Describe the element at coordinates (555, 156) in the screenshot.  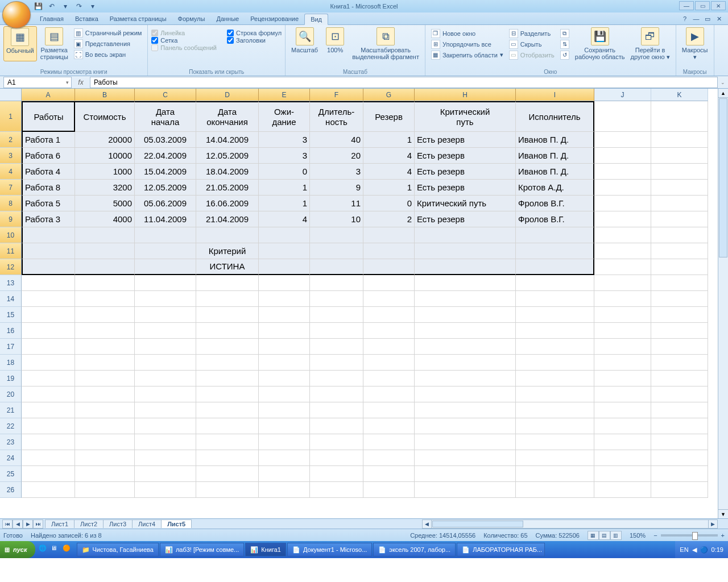
I see `cell: Иванов П. Д.` at that location.